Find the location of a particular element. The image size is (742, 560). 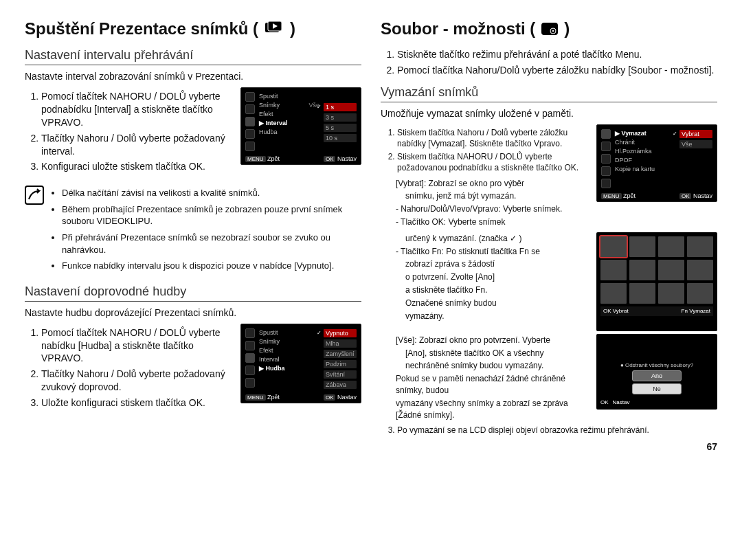

delete-lead: Umožňuje vymazat snímky uložené v paměti… is located at coordinates (549, 113).